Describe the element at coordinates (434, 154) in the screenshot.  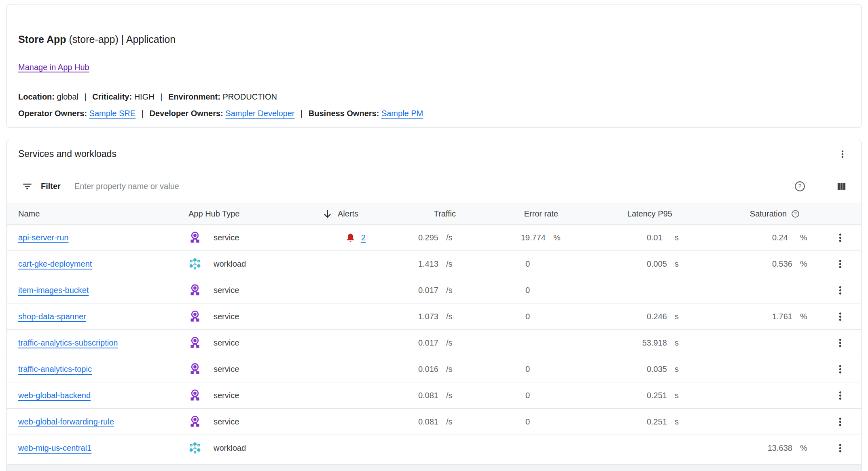
I see `panel-header: Services and workloads` at that location.